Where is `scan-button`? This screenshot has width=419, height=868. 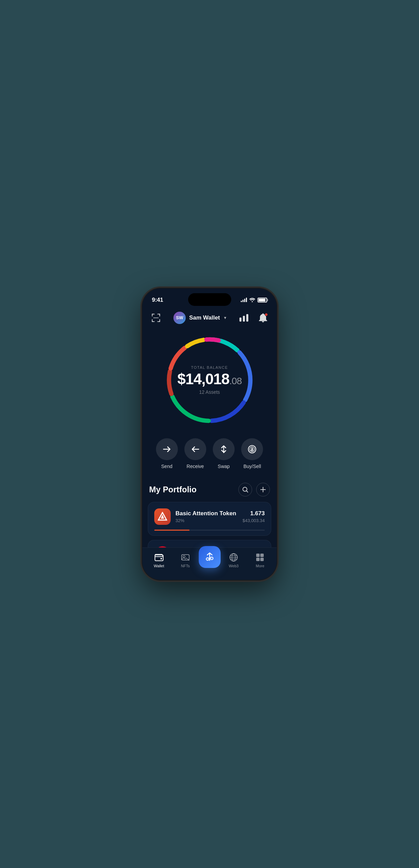
scan-button is located at coordinates (156, 318).